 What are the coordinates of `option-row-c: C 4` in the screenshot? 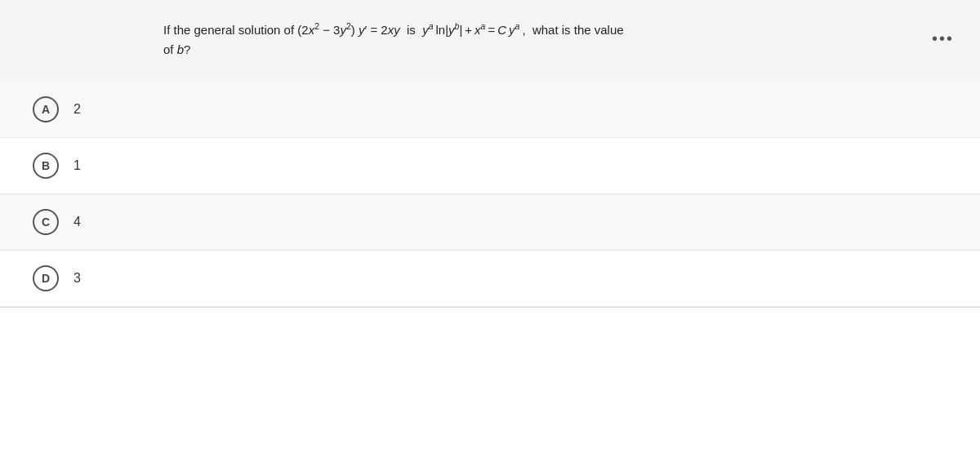 It's located at (490, 222).